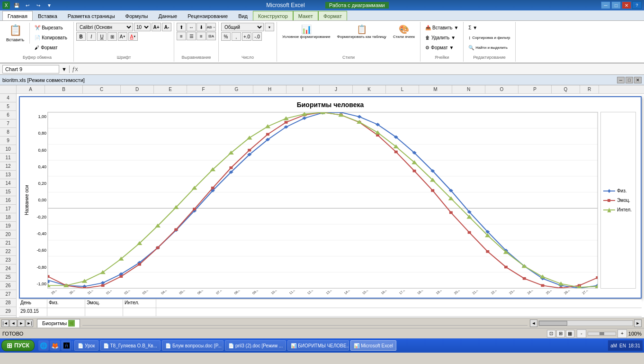  Describe the element at coordinates (130, 346) in the screenshot. I see `taskbar-item-t8: 📄 Т8_Гуляева О.В_Кв...` at that location.